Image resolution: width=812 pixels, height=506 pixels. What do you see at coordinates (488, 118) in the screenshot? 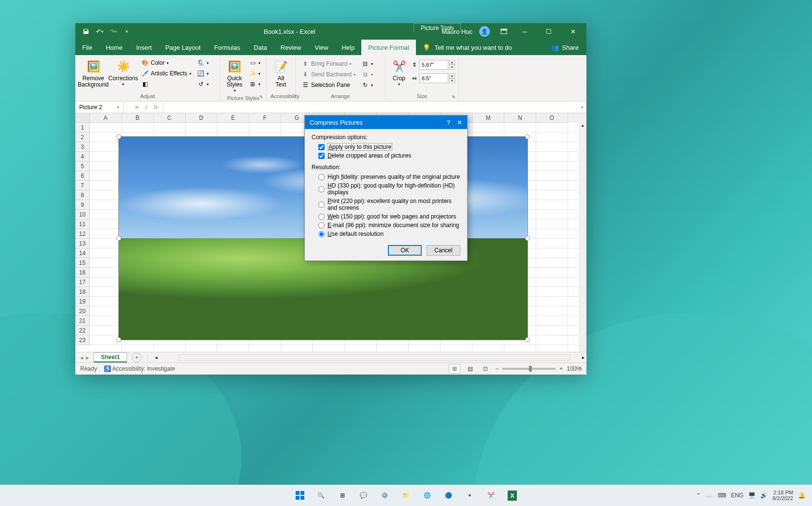
I see `col-header: M` at bounding box center [488, 118].